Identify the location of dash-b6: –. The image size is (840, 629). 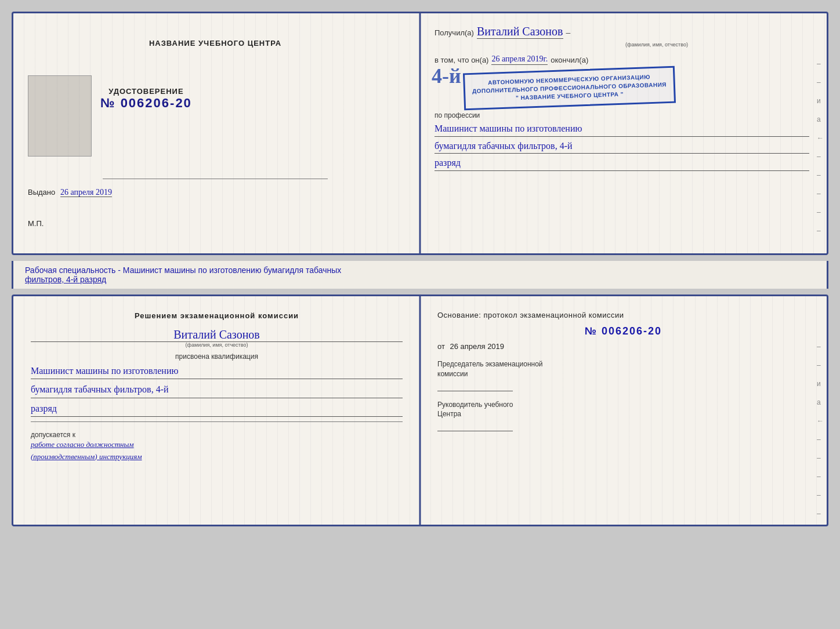
(820, 495).